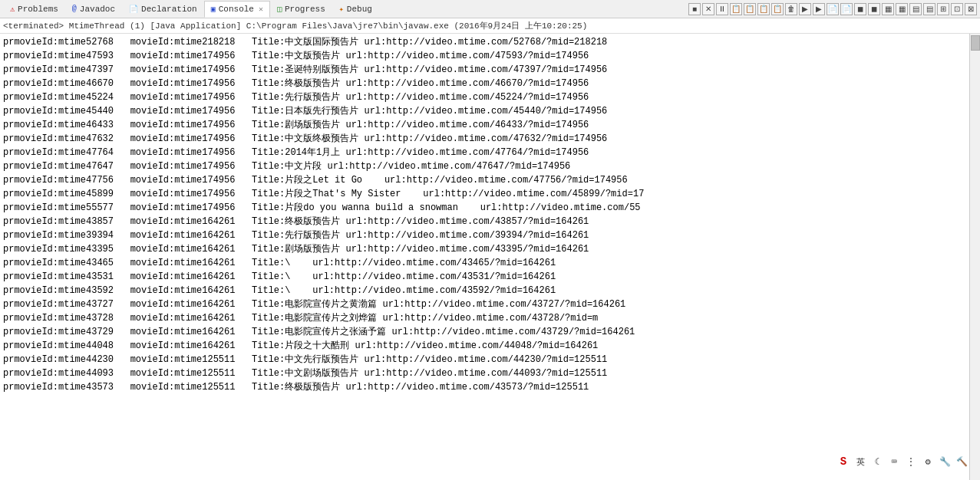 This screenshot has height=480, width=980. What do you see at coordinates (485, 222) in the screenshot?
I see `console-line: prmovieId:mtime43857 movieId:mtime164261…` at bounding box center [485, 222].